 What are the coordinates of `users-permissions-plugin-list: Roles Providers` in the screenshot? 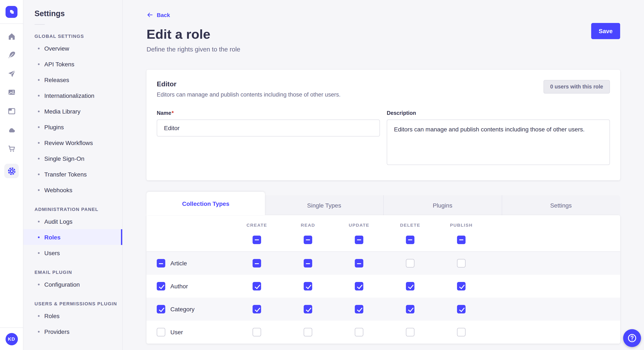 It's located at (73, 324).